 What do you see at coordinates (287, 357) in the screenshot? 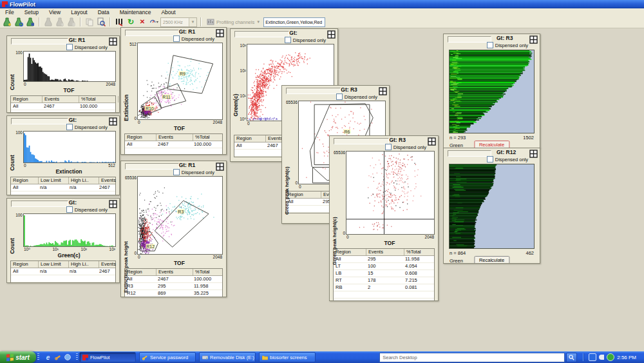
I see `task-biosorter-screens: biosorter screens` at bounding box center [287, 357].